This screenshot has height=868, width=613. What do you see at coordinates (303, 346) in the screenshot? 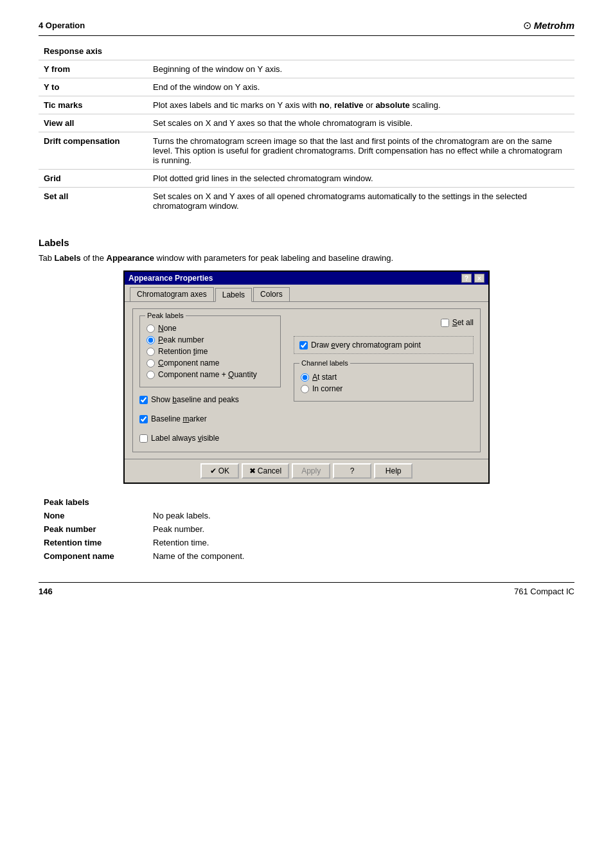
I see `checkbox-draw-every-input` at bounding box center [303, 346].